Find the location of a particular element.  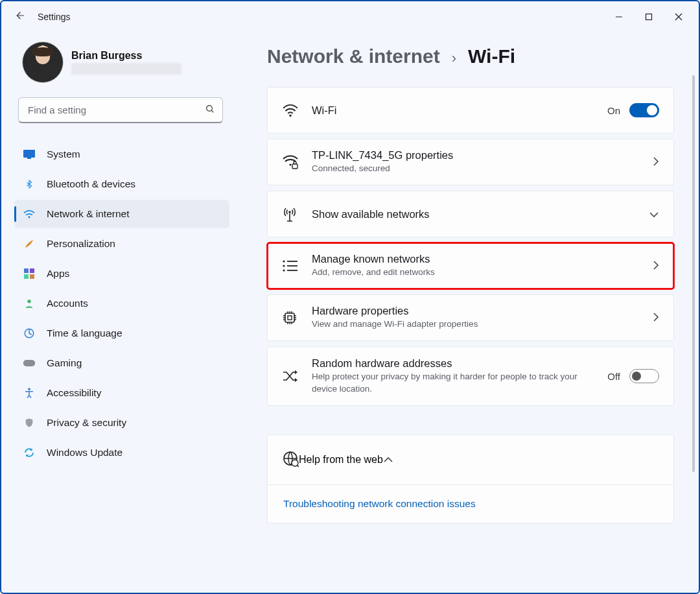

card-title: Hardware properties is located at coordinates (482, 311).